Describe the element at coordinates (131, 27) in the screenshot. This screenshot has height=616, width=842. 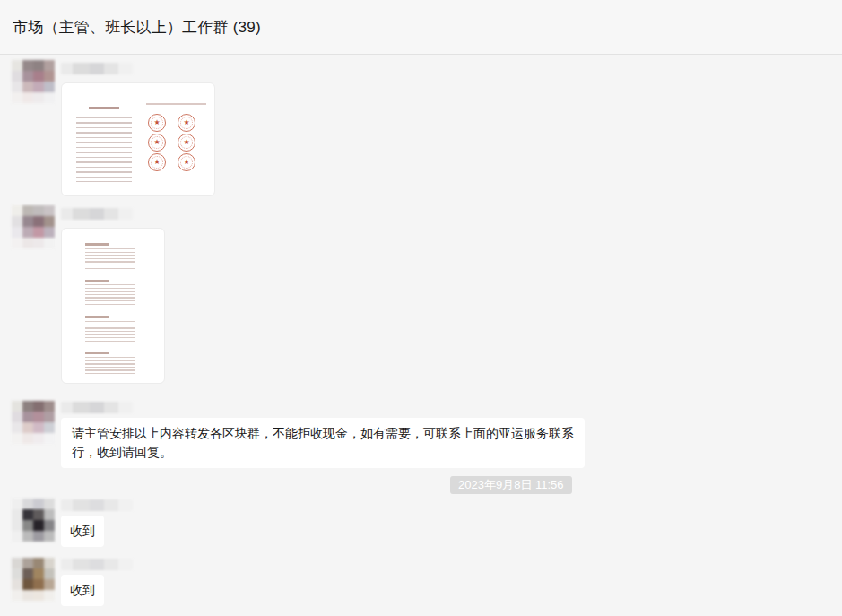
I see `group-chat-title: 市场（主管、班长以上）工作群 (39)` at that location.